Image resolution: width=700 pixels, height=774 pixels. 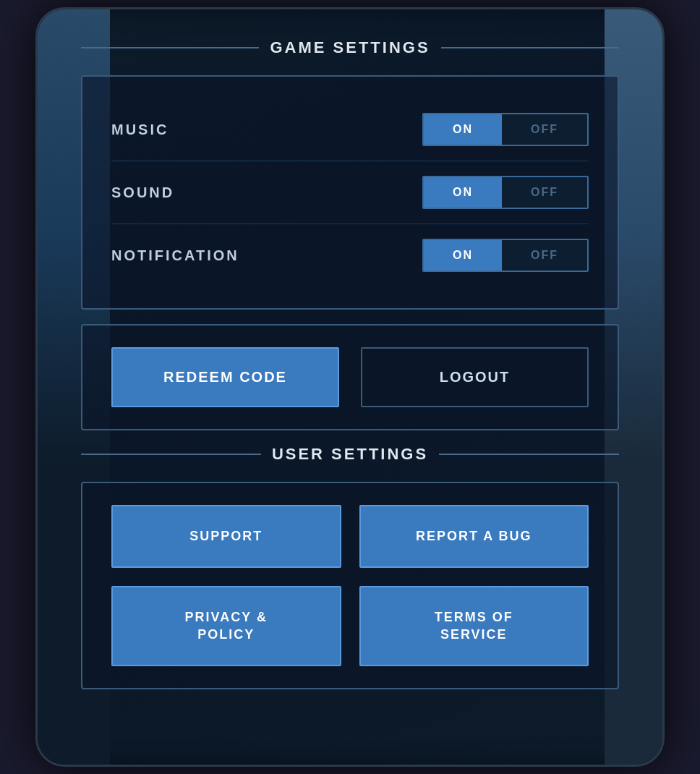 What do you see at coordinates (175, 256) in the screenshot?
I see `notification-label: NOTIFICATION` at bounding box center [175, 256].